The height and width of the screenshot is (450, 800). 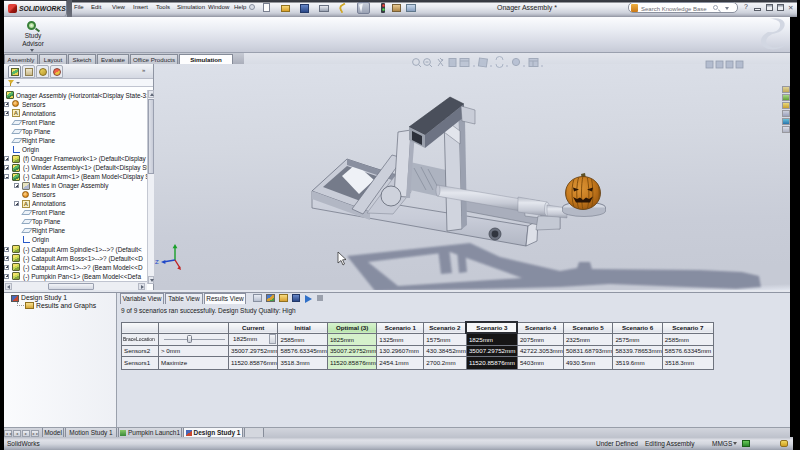 What do you see at coordinates (157, 262) in the screenshot?
I see `svg-text: Z` at bounding box center [157, 262].